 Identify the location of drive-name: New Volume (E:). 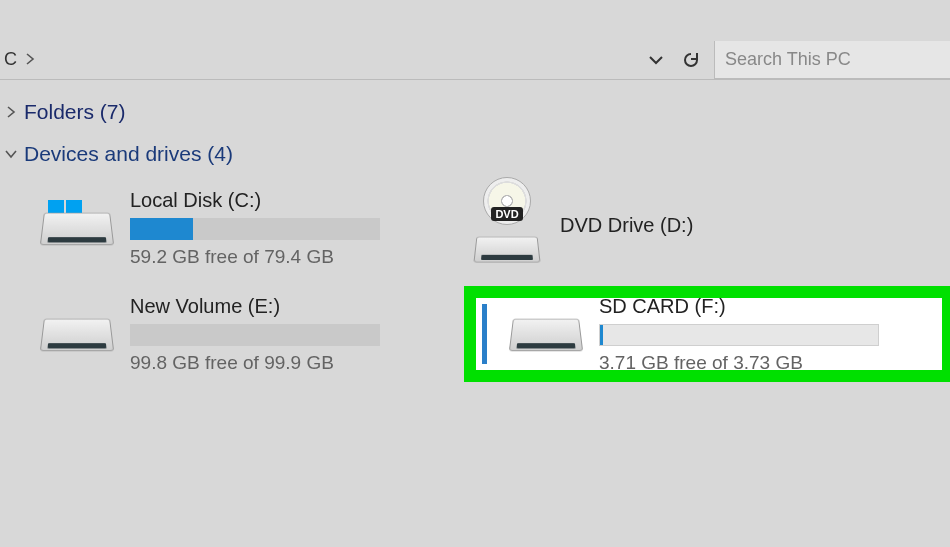
(294, 306).